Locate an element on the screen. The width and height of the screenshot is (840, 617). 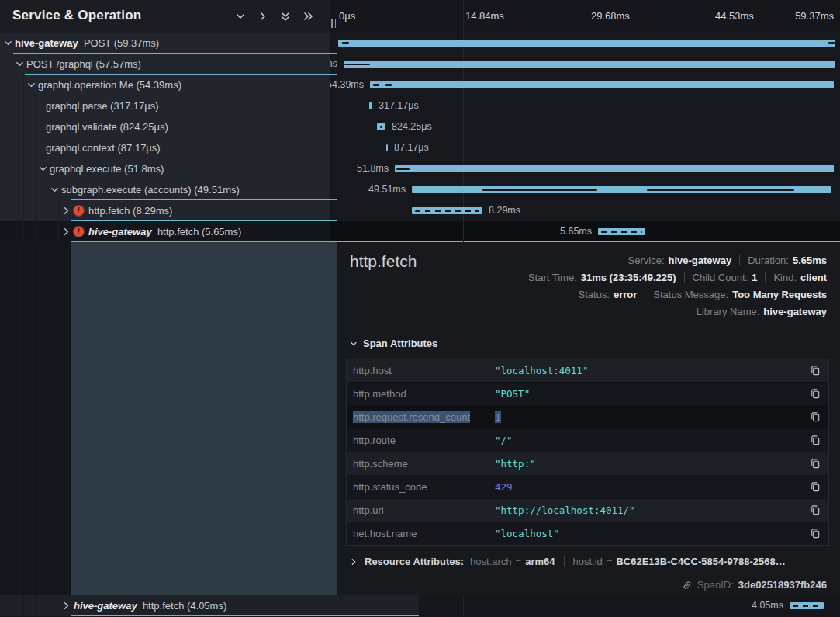
span-id-row: SpanID: 3de02518937fb246 is located at coordinates (754, 585).